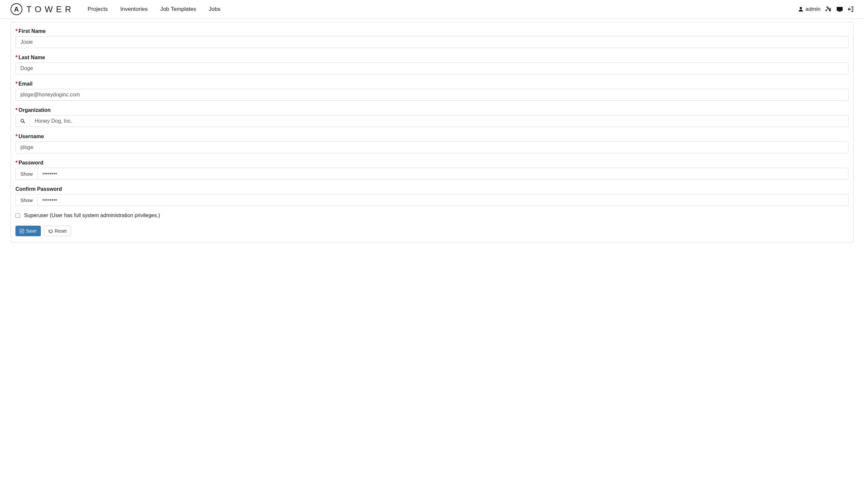 The image size is (864, 504). Describe the element at coordinates (432, 38) in the screenshot. I see `field-first-name: *First Name` at that location.